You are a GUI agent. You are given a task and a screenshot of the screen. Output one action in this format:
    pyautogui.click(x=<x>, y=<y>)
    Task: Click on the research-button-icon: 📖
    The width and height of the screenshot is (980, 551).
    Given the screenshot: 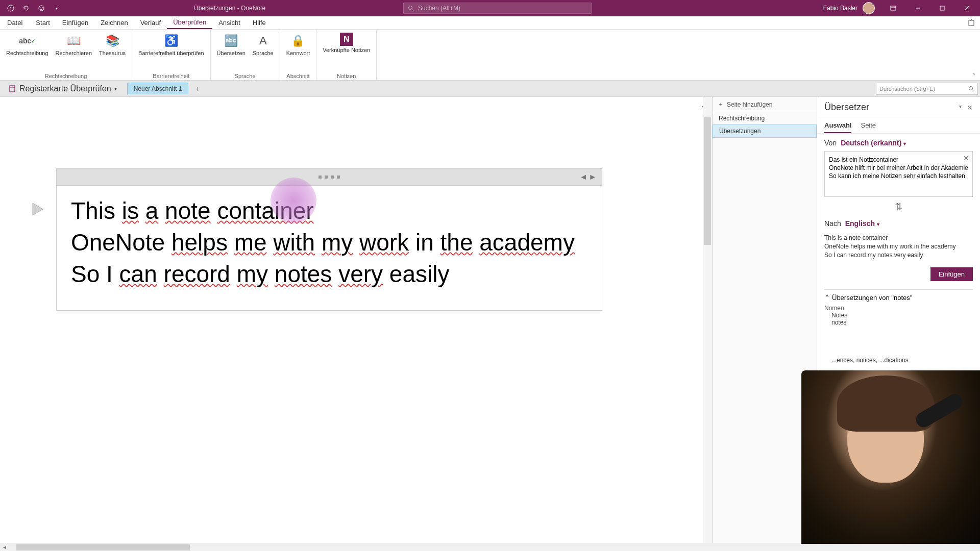 What is the action you would take?
    pyautogui.click(x=74, y=41)
    